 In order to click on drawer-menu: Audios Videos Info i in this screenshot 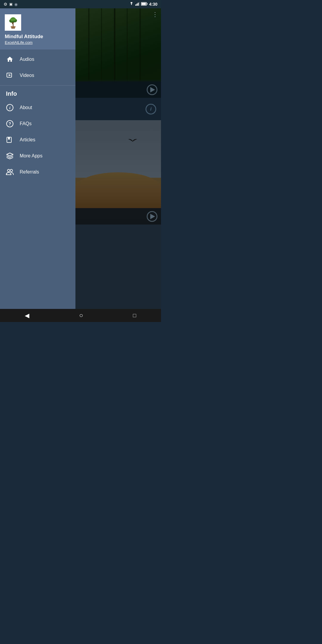, I will do `click(38, 179)`.